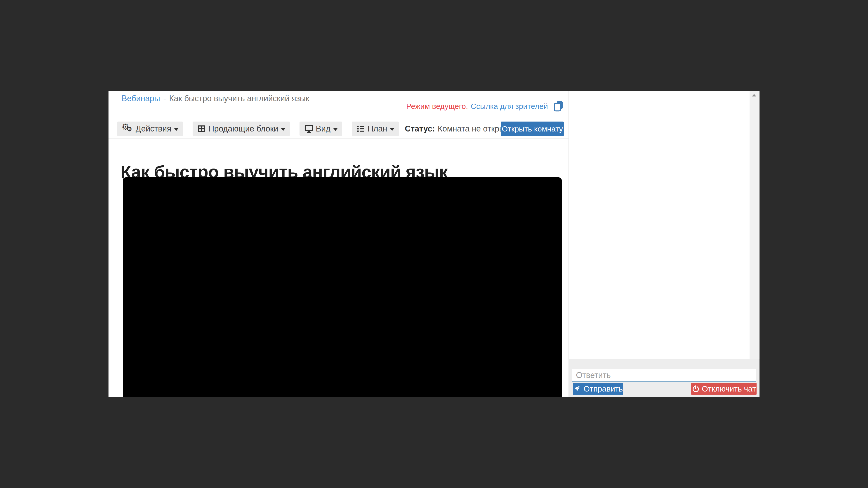 The height and width of the screenshot is (488, 868). What do you see at coordinates (724, 389) in the screenshot?
I see `disable-chat-button: Отключить чат` at bounding box center [724, 389].